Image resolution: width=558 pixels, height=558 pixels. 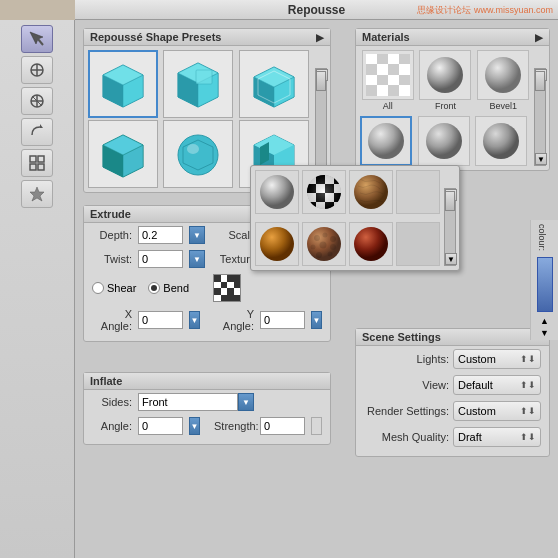 I want to click on mat-scroll-down: ▼, so click(x=541, y=159).